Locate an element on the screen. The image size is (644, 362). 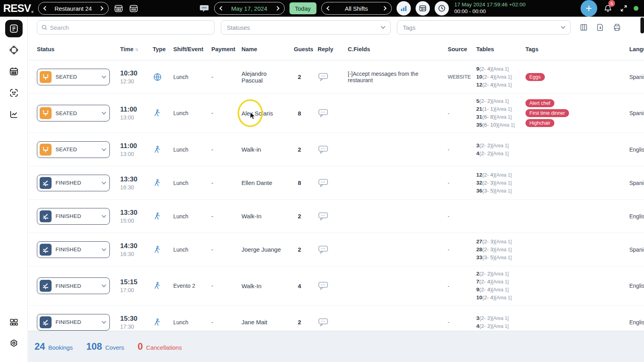
table-row: FINISHED 13:30 15:00 Lunch - Walk-In 2 is located at coordinates (336, 216).